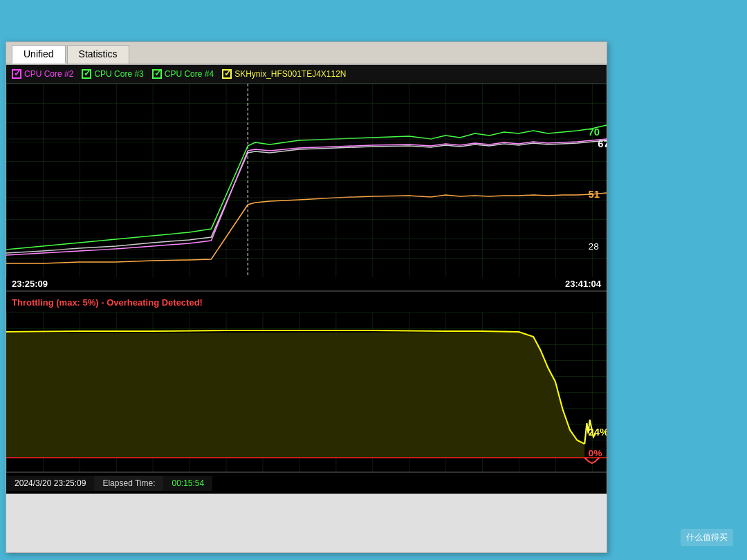 The image size is (747, 560). Describe the element at coordinates (183, 74) in the screenshot. I see `legend-cpu4: CPU Core #4` at that location.